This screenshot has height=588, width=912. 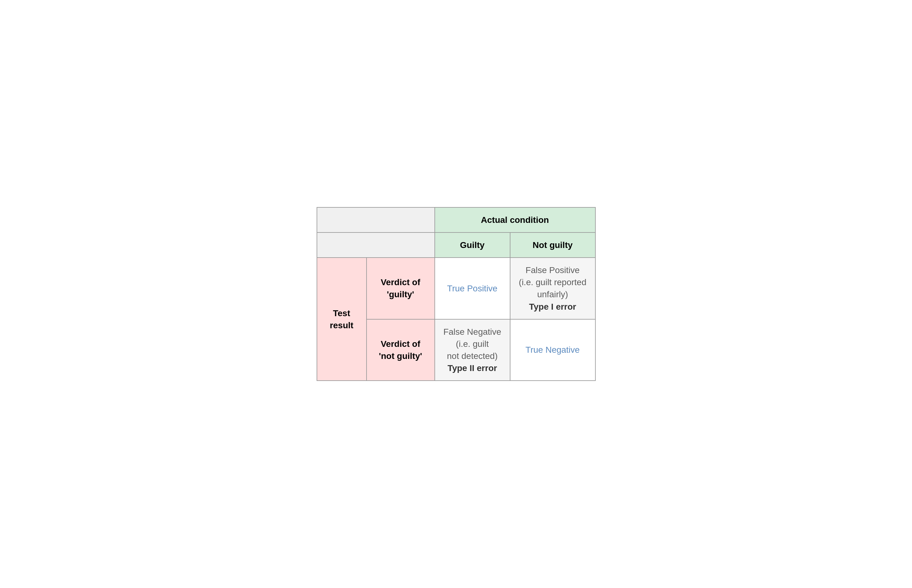 What do you see at coordinates (553, 307) in the screenshot?
I see `type-I-error-label: Type I error` at bounding box center [553, 307].